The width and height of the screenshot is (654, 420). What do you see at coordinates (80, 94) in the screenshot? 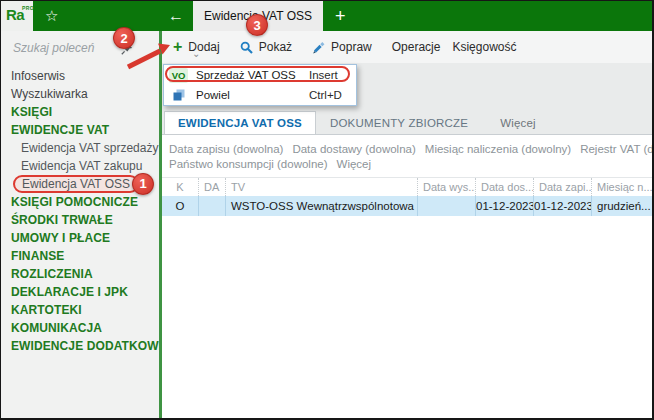
I see `sidebar-item-wyszukiwarka: Wyszukiwarka` at bounding box center [80, 94].